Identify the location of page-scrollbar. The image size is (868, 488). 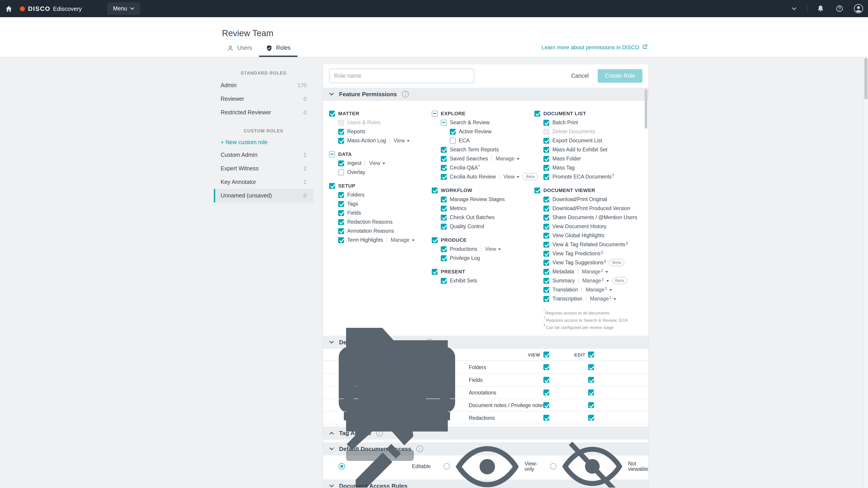
(866, 272).